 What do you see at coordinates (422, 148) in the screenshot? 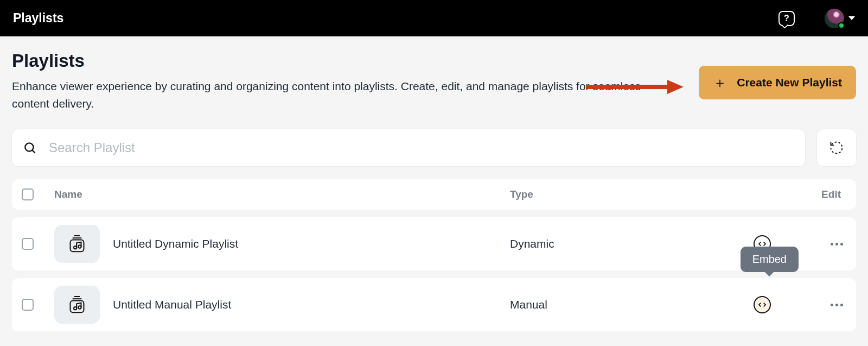
I see `search-input` at bounding box center [422, 148].